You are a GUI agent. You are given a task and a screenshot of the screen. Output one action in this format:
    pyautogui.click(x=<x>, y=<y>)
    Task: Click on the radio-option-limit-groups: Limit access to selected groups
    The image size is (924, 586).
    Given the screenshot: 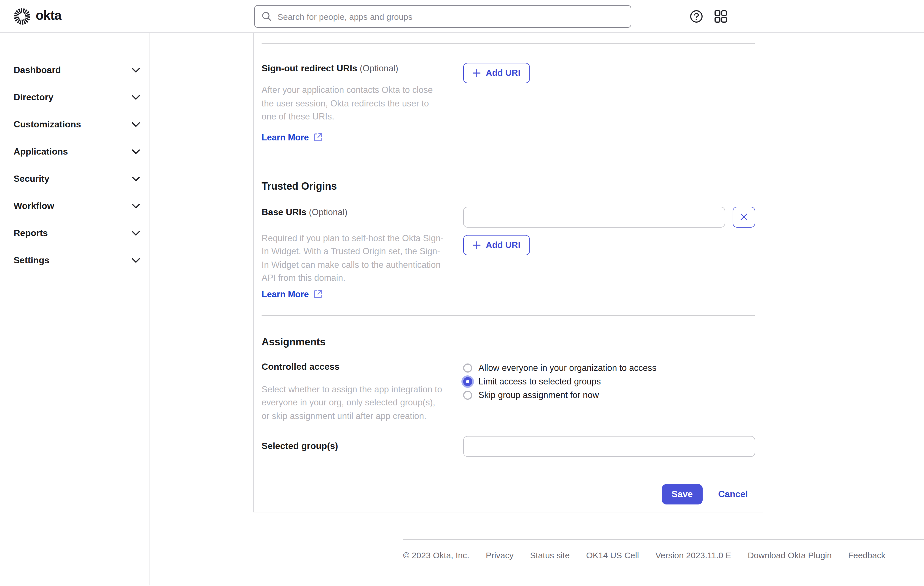 What is the action you would take?
    pyautogui.click(x=609, y=381)
    